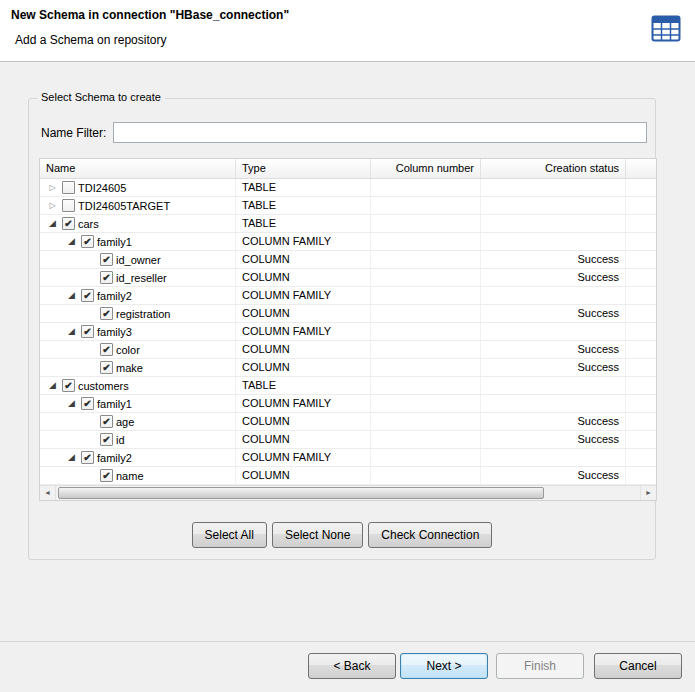 The width and height of the screenshot is (695, 692). Describe the element at coordinates (426, 168) in the screenshot. I see `column-header-column-number: Column number` at that location.